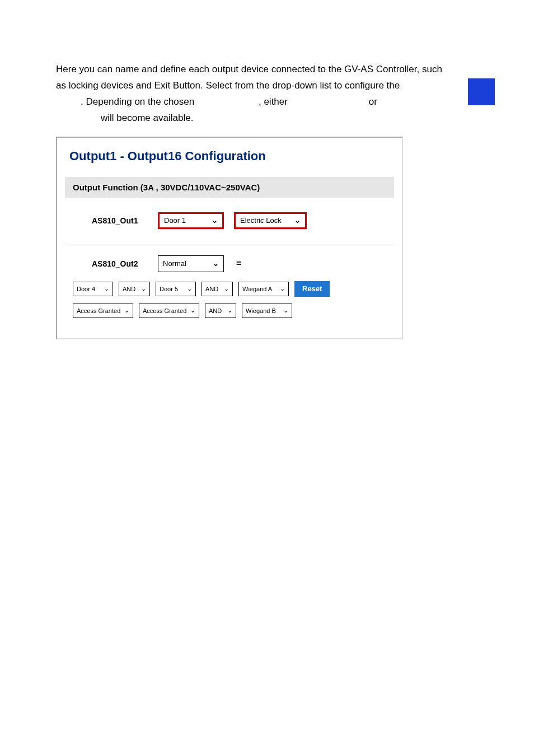  I want to click on section-header: Output Function (3A , 30VDC/110VAC~250VA…, so click(229, 187).